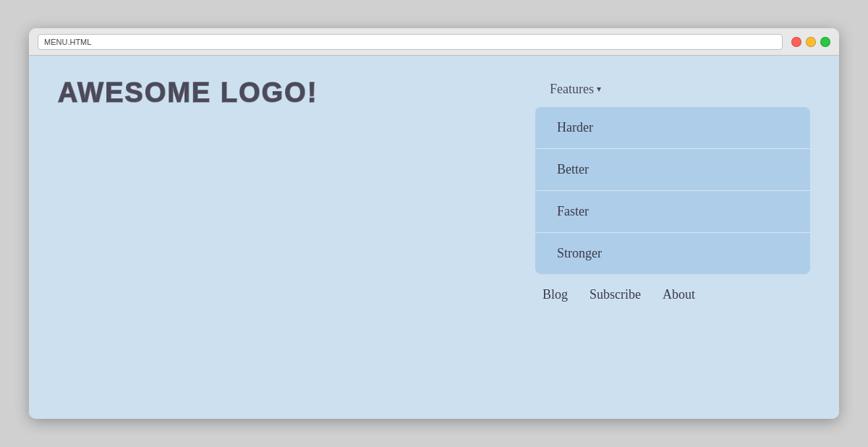 The width and height of the screenshot is (868, 447). What do you see at coordinates (188, 93) in the screenshot?
I see `logo: AWESOME LOGO!` at bounding box center [188, 93].